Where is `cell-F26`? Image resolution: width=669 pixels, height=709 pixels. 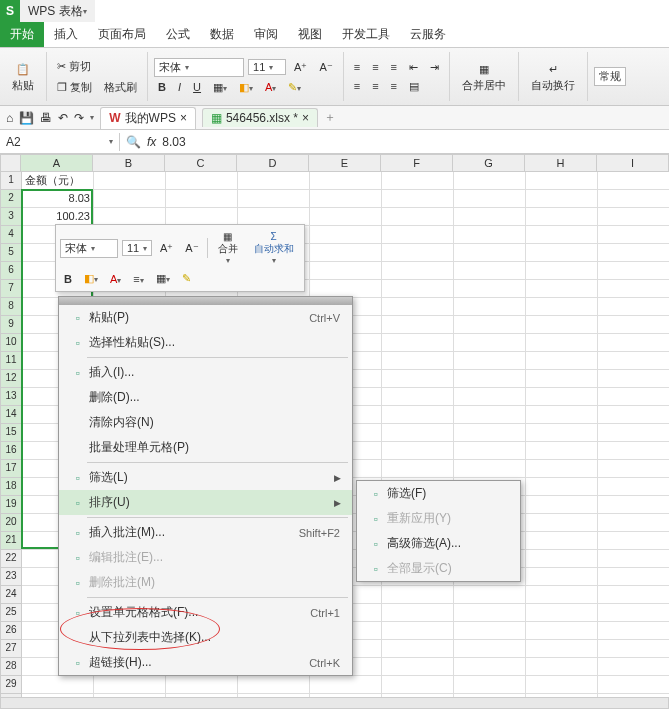 cell-F26 is located at coordinates (418, 631).